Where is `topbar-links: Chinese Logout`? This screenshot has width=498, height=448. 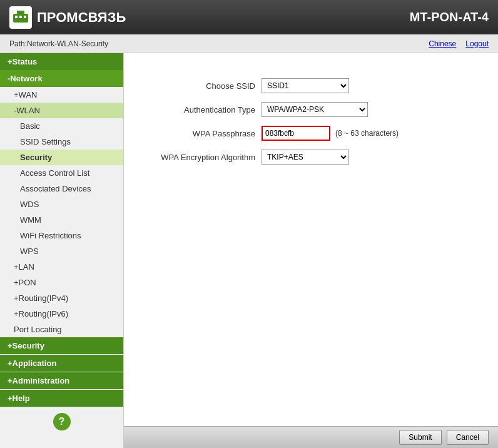 topbar-links: Chinese Logout is located at coordinates (459, 44).